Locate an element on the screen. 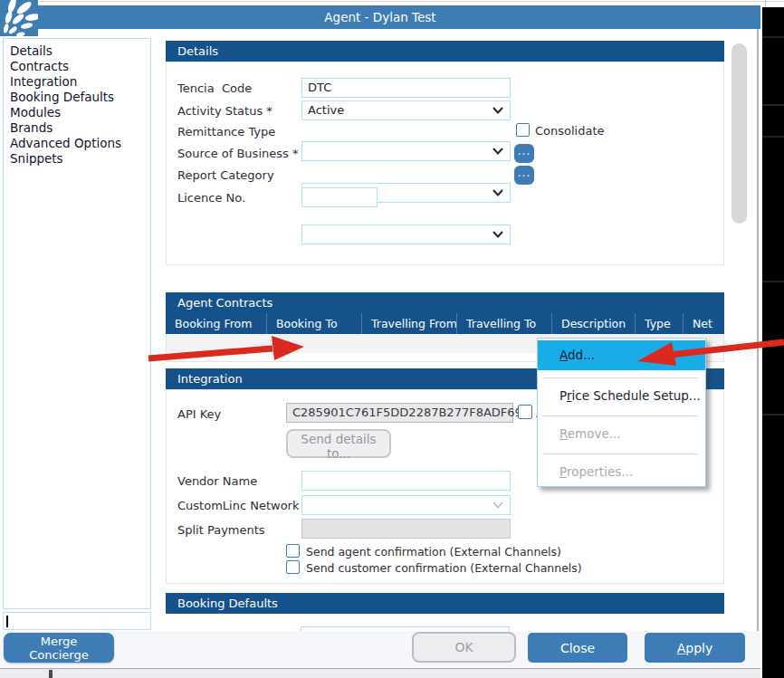  column-header-booking-to: Booking To is located at coordinates (315, 324).